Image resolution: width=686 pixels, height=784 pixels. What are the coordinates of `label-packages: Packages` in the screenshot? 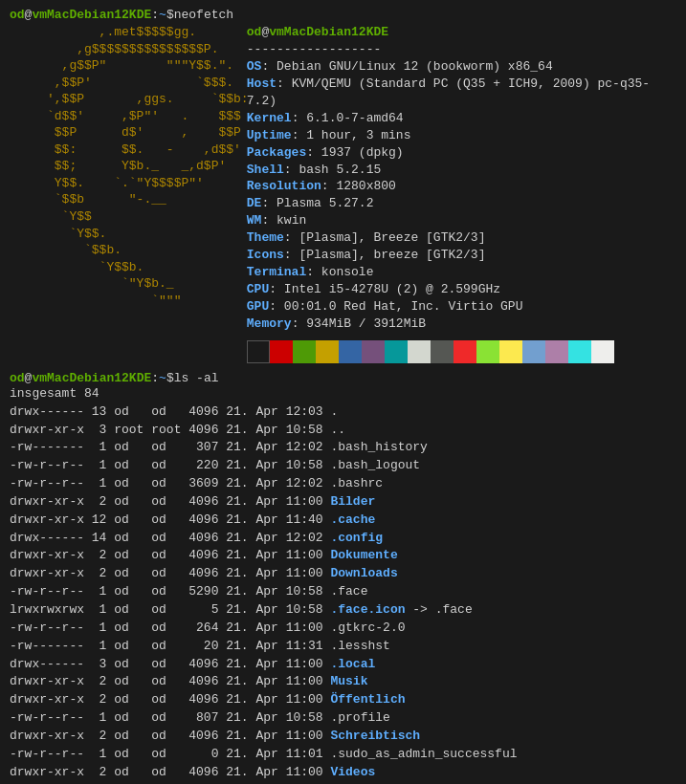 It's located at (277, 153).